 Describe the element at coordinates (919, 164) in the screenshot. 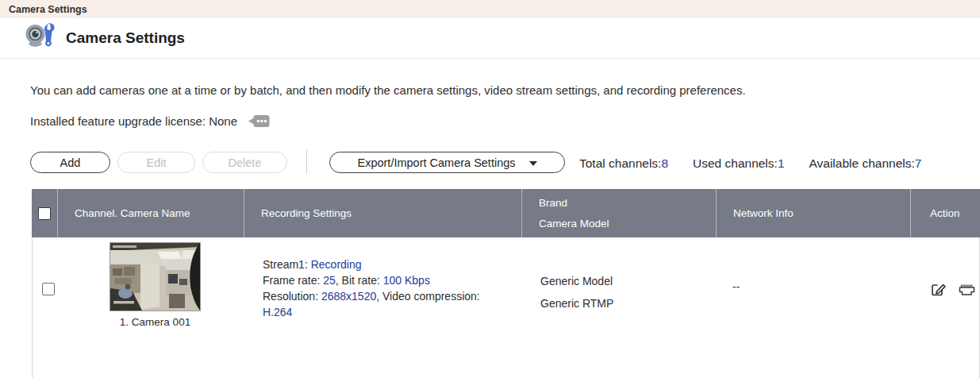

I see `available-channels-value: 7` at that location.